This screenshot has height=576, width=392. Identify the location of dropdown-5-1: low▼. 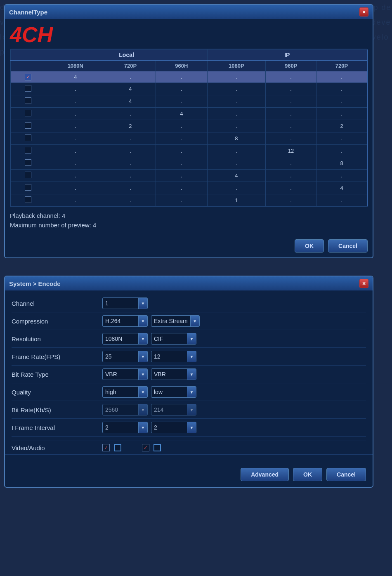
(174, 392).